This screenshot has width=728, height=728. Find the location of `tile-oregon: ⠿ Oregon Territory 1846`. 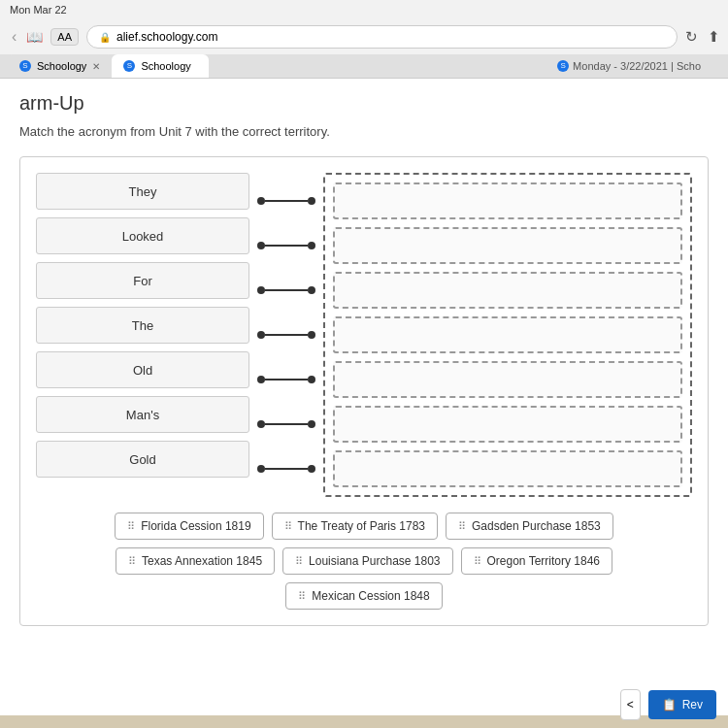

tile-oregon: ⠿ Oregon Territory 1846 is located at coordinates (538, 561).